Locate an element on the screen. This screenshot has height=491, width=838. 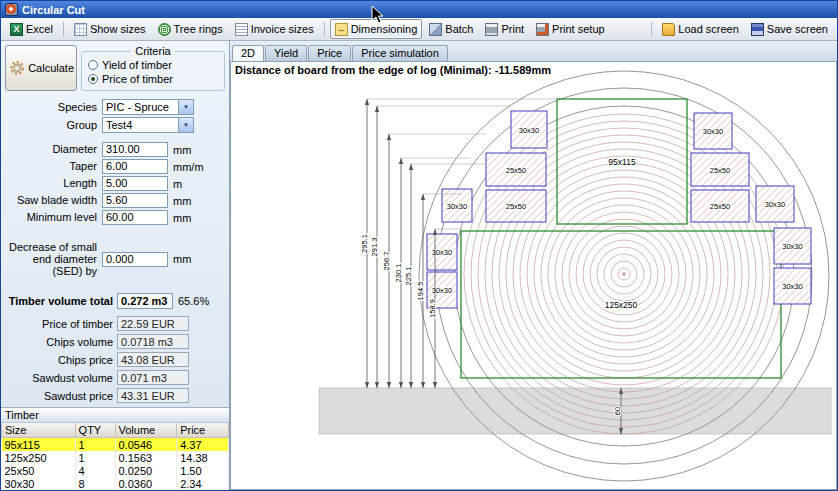
input-saw-blade-width: 5.60 is located at coordinates (135, 200).